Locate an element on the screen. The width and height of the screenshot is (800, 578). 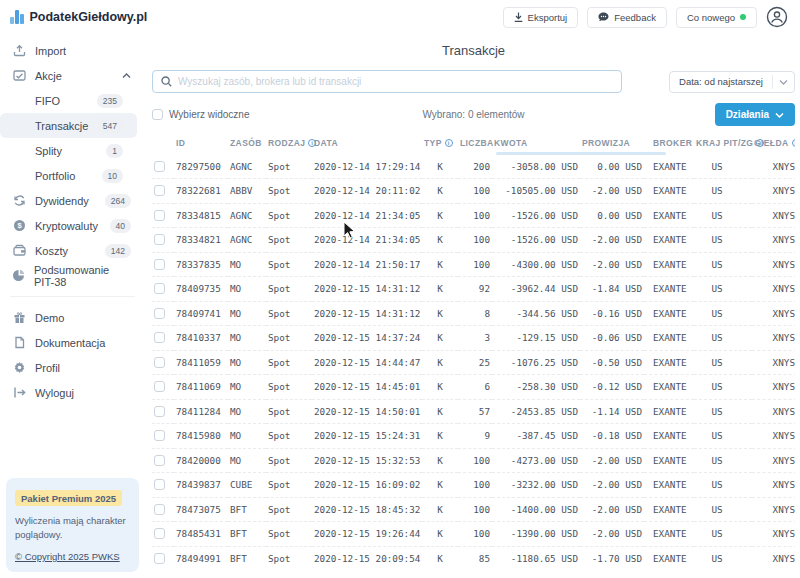
cell-liczba: 100 is located at coordinates (475, 264).